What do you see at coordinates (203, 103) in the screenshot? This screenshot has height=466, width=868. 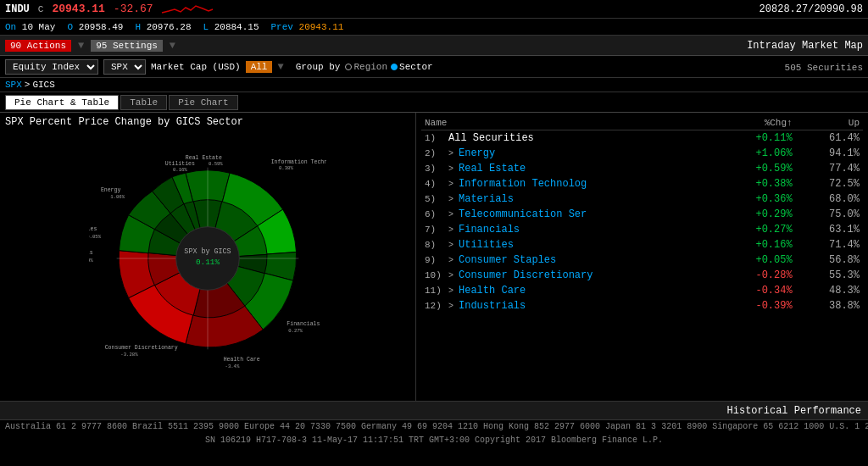 I see `tab-pie-chart: Pie Chart` at bounding box center [203, 103].